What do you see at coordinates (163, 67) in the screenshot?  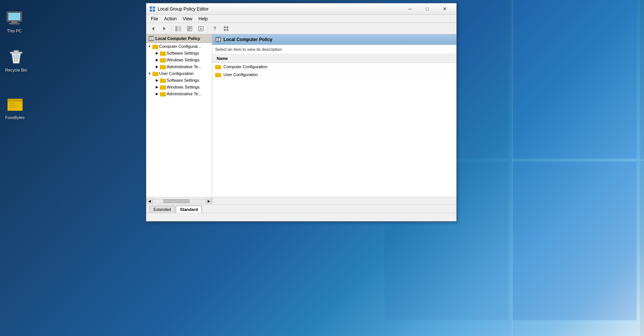 I see `folder-icon-admin-cc` at bounding box center [163, 67].